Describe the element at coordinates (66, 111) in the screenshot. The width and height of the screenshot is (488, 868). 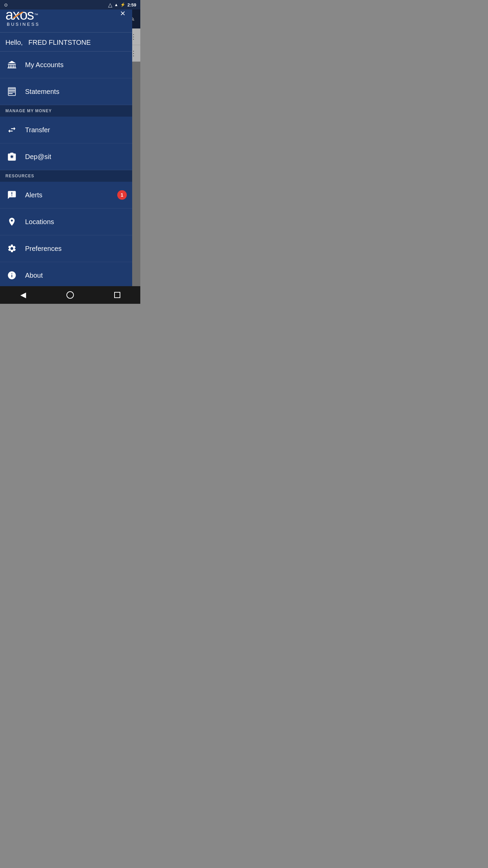
I see `section-manage-money: MANAGE MY MONEY` at that location.